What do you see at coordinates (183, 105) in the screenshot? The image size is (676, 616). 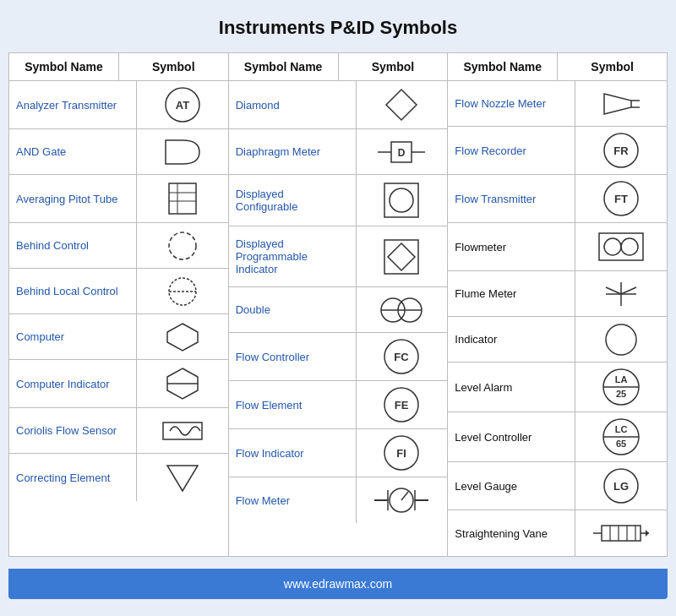 I see `svg-text: AT` at bounding box center [183, 105].